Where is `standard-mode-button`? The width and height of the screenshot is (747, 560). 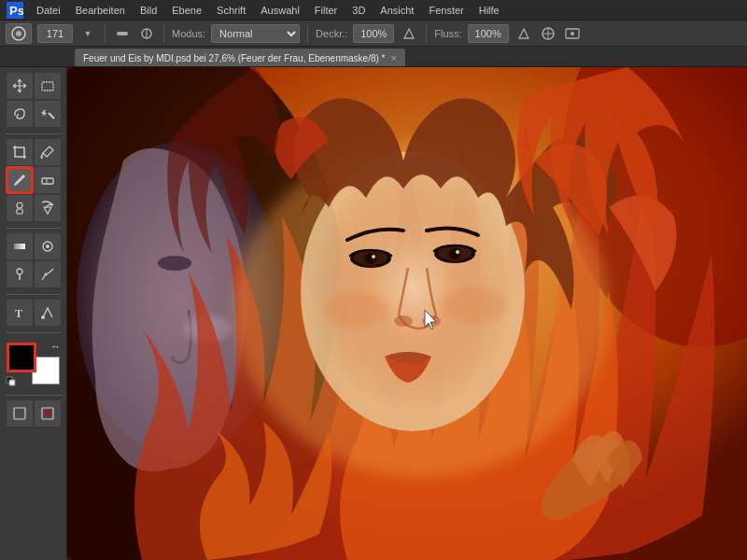 standard-mode-button is located at coordinates (20, 413).